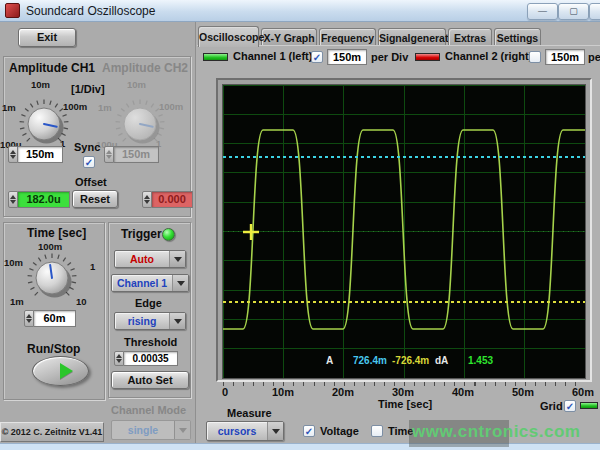 The height and width of the screenshot is (450, 600). I want to click on offset-ch2-spinner, so click(147, 200).